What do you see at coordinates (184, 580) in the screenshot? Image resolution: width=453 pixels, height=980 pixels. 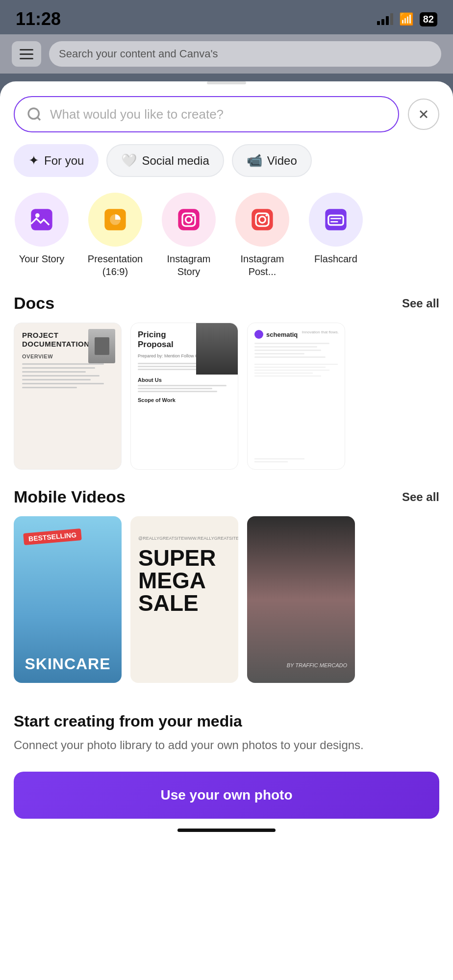 I see `sale-main-text: SUPERMEGASALE` at bounding box center [184, 580].